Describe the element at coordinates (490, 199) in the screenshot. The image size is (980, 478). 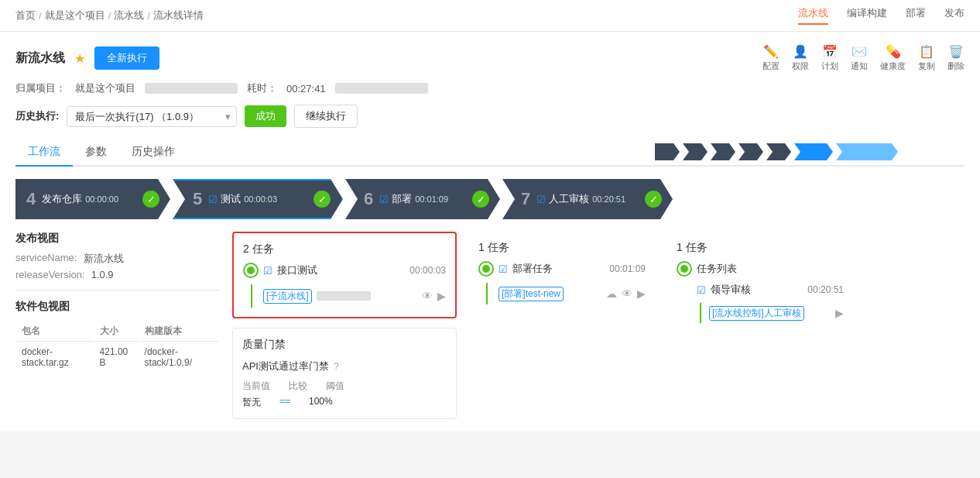
I see `stages-row: 4 发布仓库 00:00:00 ✓ 5 ☑ 测试 00:00:03 ✓` at that location.